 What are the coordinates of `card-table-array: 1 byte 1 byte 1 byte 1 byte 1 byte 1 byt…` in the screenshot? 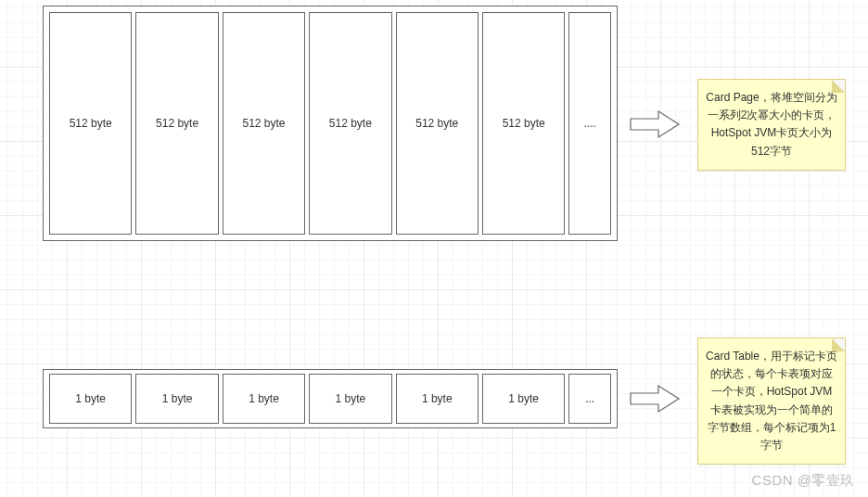 It's located at (330, 399).